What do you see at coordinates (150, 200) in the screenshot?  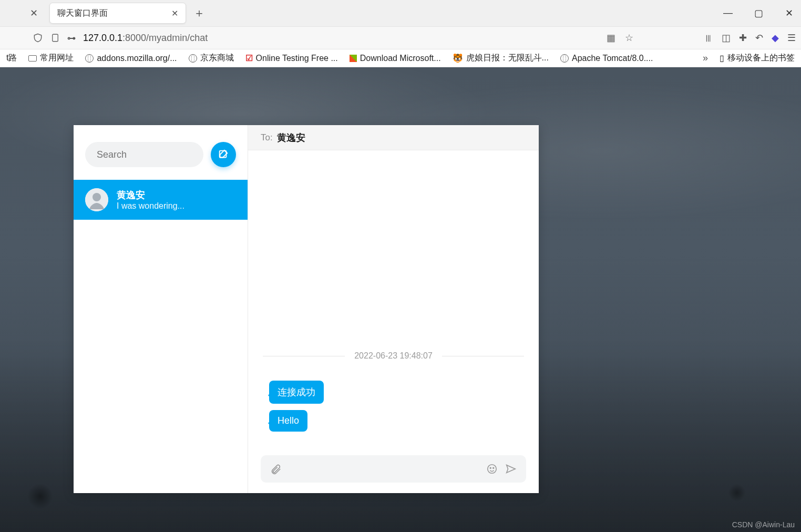 I see `conversation-meta: 黄逸安 I was wondering...` at bounding box center [150, 200].